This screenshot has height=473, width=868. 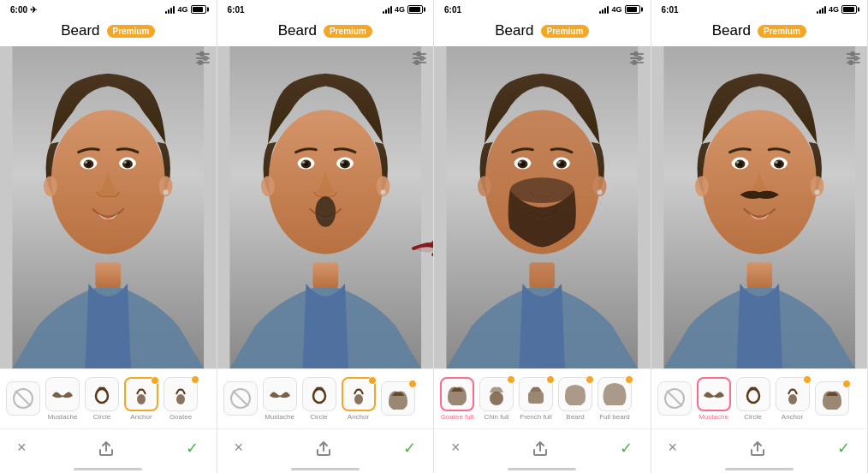 What do you see at coordinates (108, 398) in the screenshot?
I see `beard-selector: Mustache Circle Anchor Goatee` at bounding box center [108, 398].